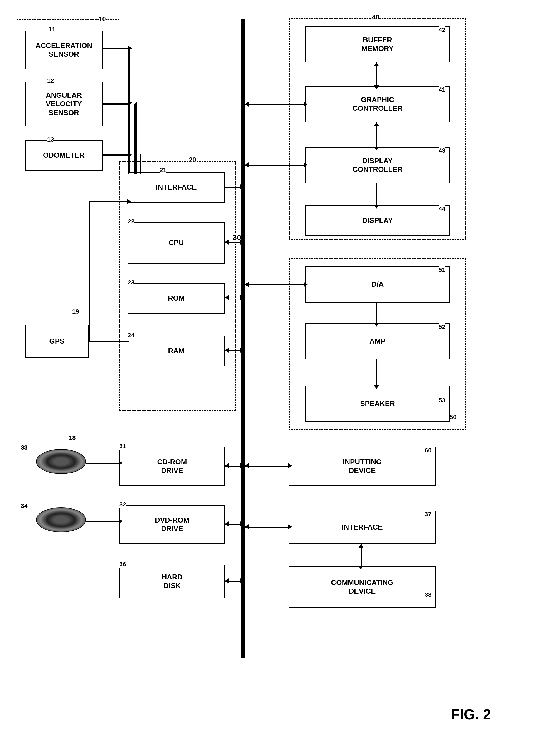  I want to click on acc-sensor-label: 11, so click(52, 29).